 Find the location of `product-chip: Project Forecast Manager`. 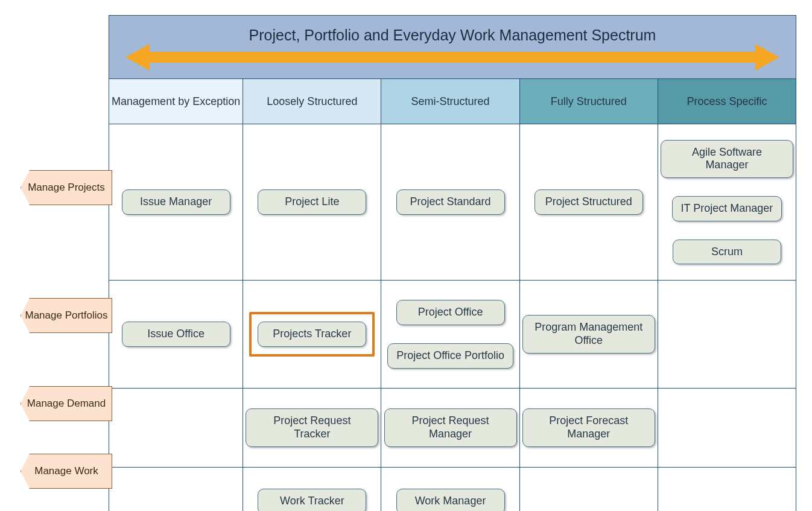

product-chip: Project Forecast Manager is located at coordinates (589, 427).